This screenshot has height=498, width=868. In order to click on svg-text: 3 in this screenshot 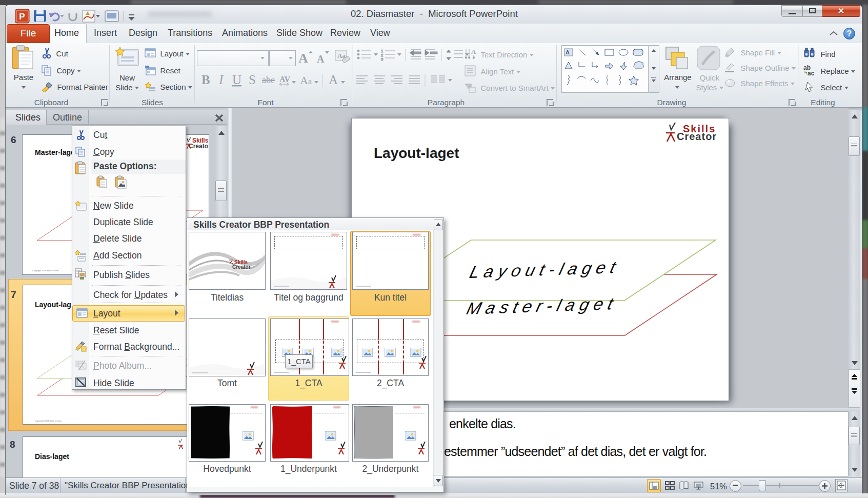, I will do `click(382, 59)`.